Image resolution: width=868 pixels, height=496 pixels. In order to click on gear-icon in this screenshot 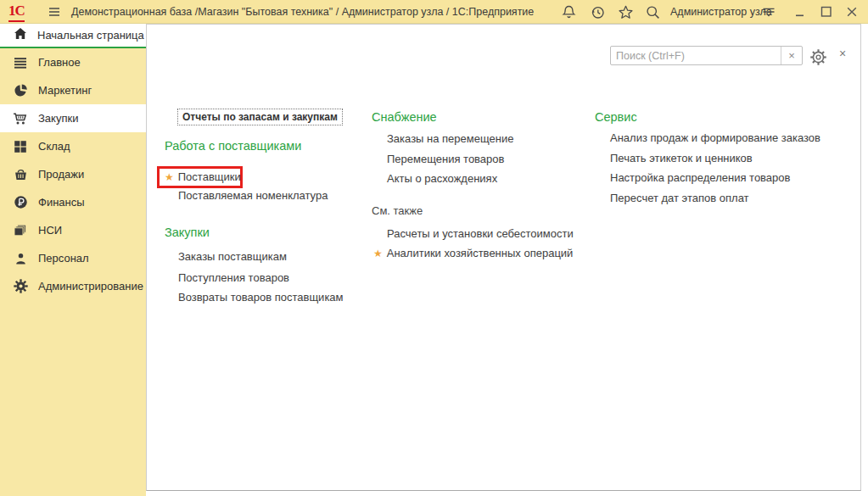, I will do `click(20, 287)`.